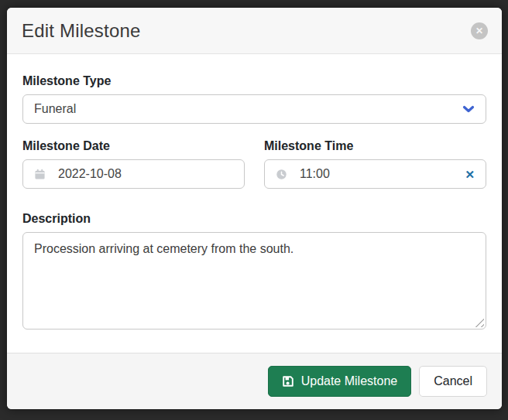  I want to click on description-label: Description, so click(254, 219).